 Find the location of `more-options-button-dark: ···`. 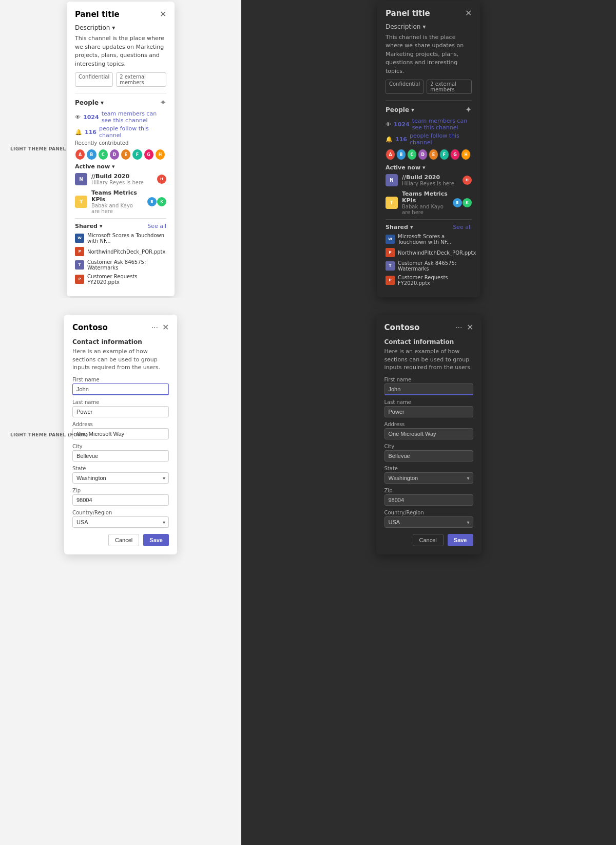

more-options-button-dark: ··· is located at coordinates (459, 328).